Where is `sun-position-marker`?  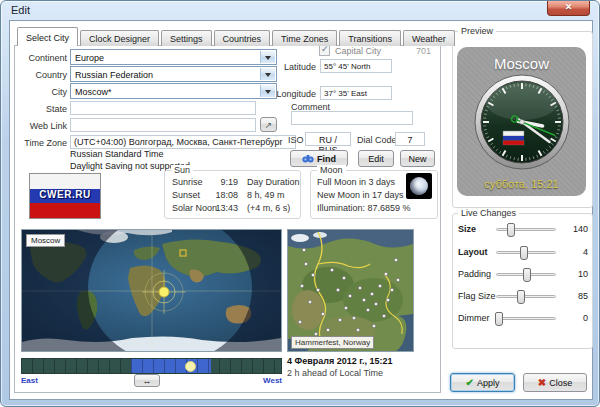 sun-position-marker is located at coordinates (164, 292).